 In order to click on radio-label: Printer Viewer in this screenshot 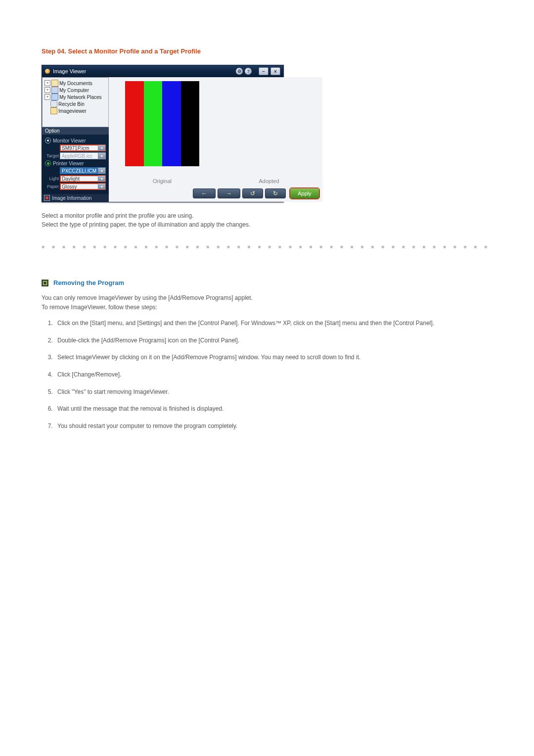, I will do `click(68, 163)`.